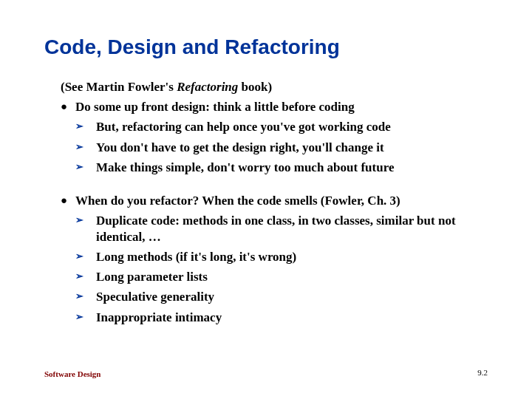 The width and height of the screenshot is (532, 399). I want to click on bullet-text: When do you refactor? When the code smel…, so click(282, 201).